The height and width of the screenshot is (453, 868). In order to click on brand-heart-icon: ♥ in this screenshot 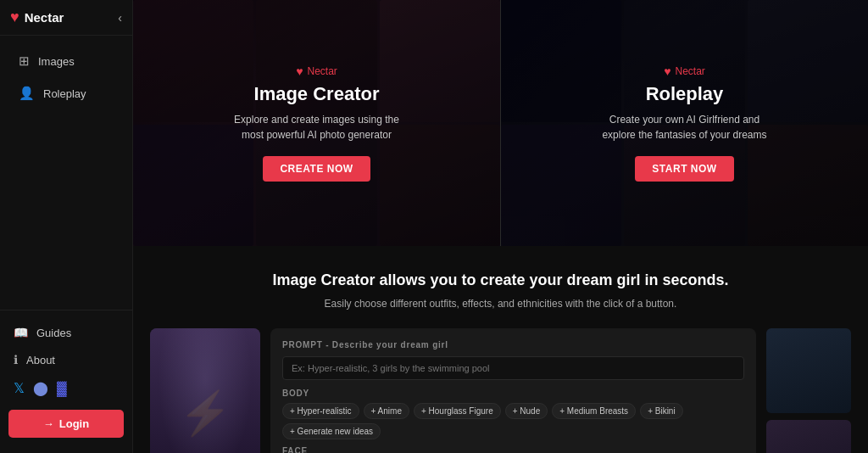, I will do `click(15, 17)`.